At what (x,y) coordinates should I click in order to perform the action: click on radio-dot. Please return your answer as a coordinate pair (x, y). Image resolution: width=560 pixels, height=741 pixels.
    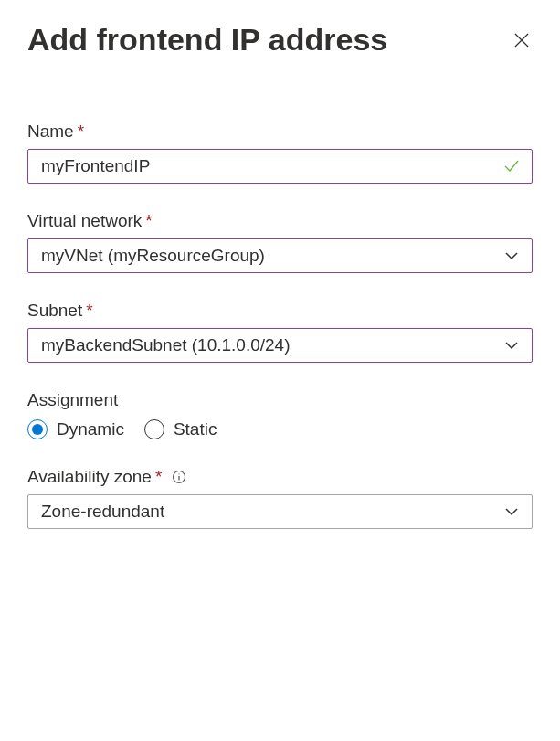
    Looking at the image, I should click on (37, 429).